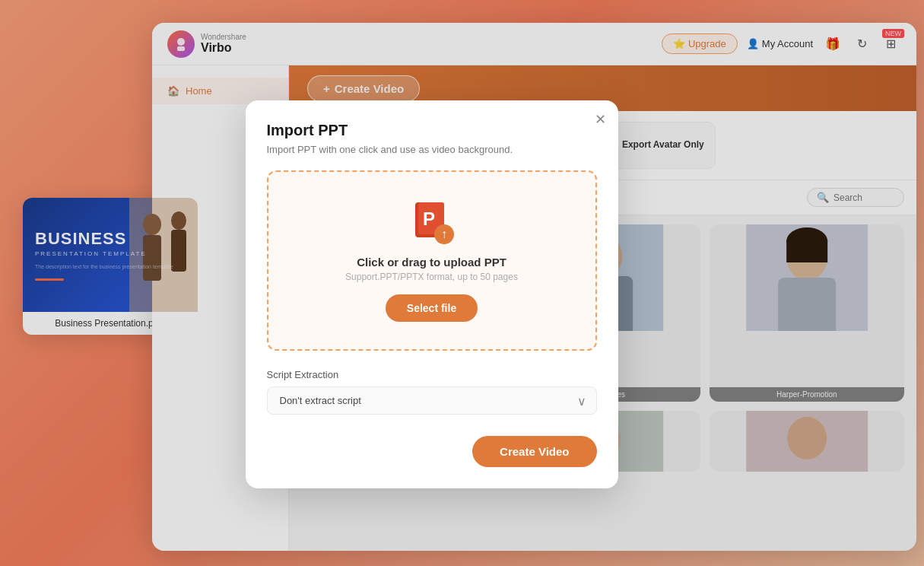  I want to click on script-dropdown-wrapper: Don't extract scriptExtract from slidesE…, so click(432, 400).